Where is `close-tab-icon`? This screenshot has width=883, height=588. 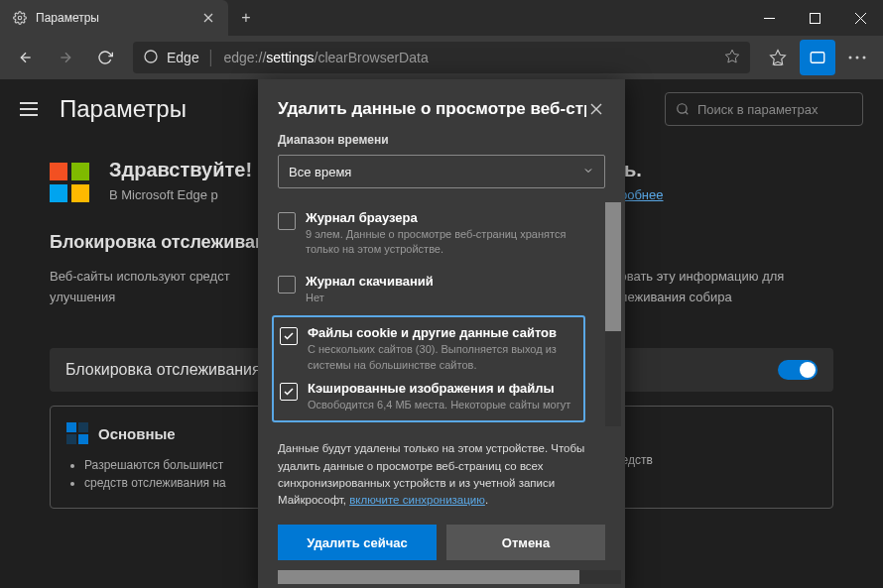
close-tab-icon is located at coordinates (208, 18).